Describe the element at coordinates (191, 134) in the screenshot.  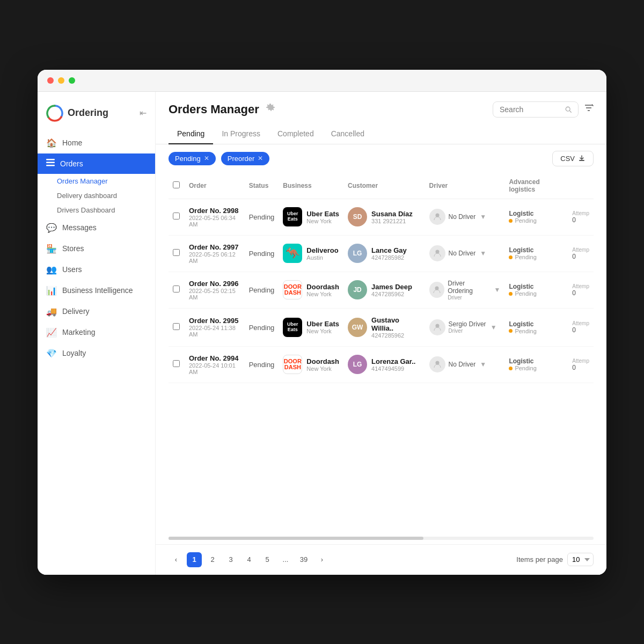
I see `tab-pending: Pending` at that location.